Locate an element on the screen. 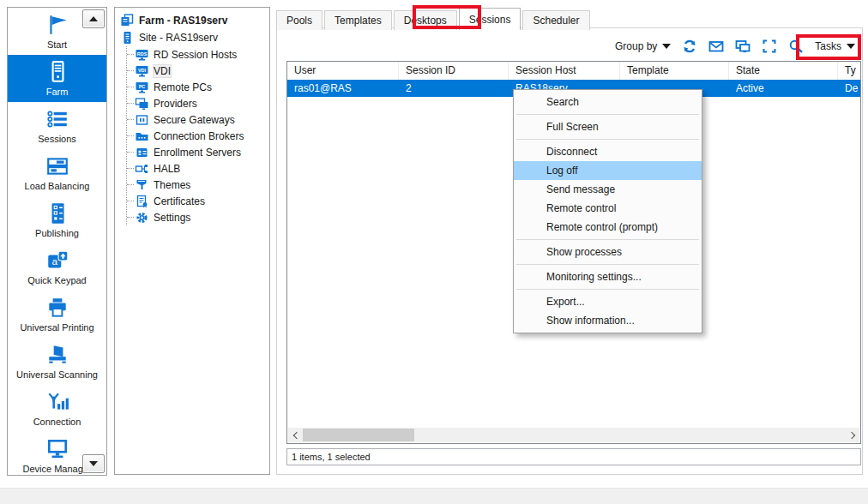 The width and height of the screenshot is (868, 504). tree-item-site: Site - RAS19serv is located at coordinates (194, 38).